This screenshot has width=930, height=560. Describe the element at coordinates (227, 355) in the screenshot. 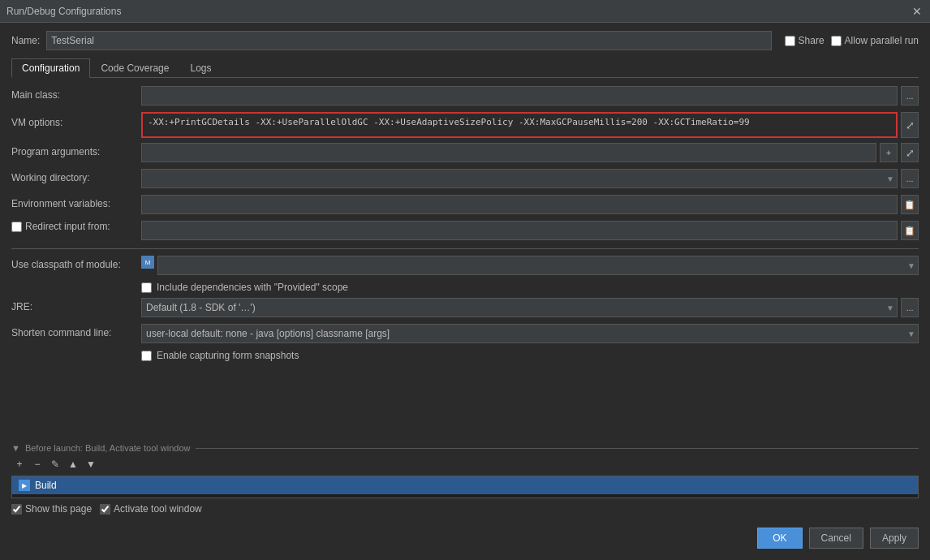

I see `enable-capturing-label: Enable capturing form snapshots` at that location.